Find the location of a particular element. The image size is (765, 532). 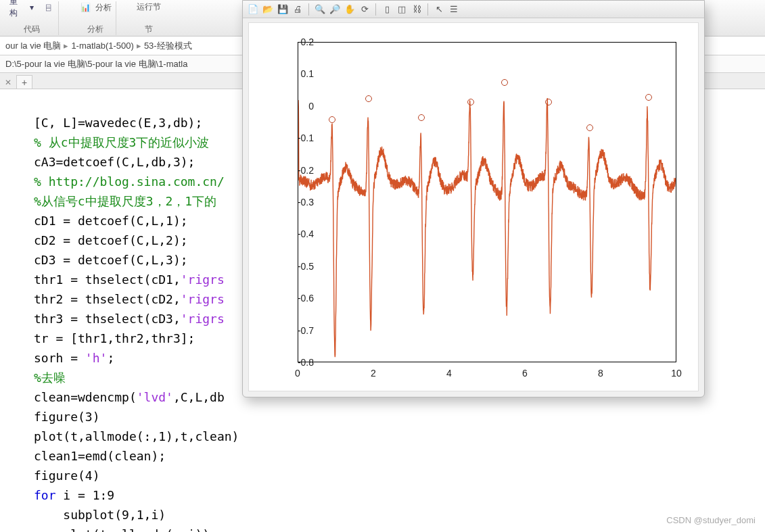

y-tick-label: -0.6 is located at coordinates (306, 298).